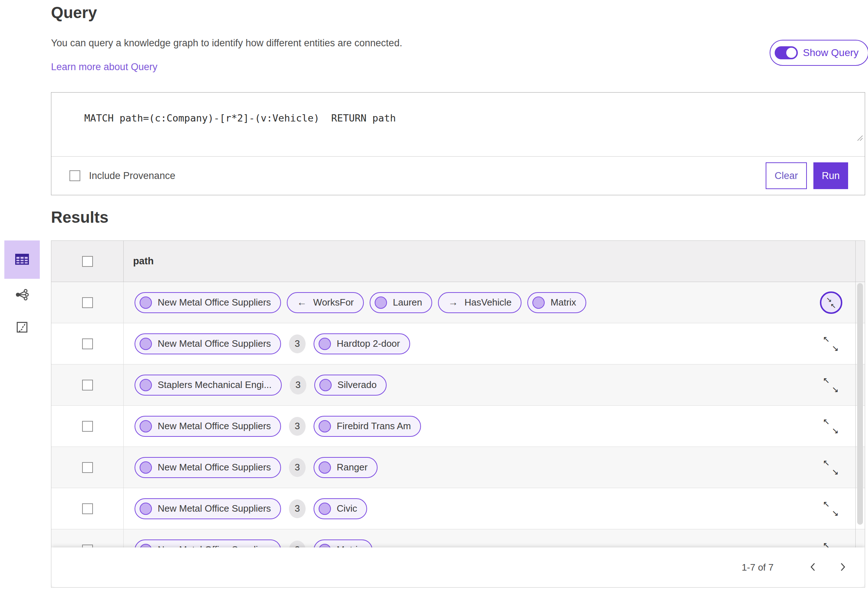 Image resolution: width=868 pixels, height=593 pixels. I want to click on path-cell: New Metal Office Suppliers←WorksForLaure…, so click(494, 302).